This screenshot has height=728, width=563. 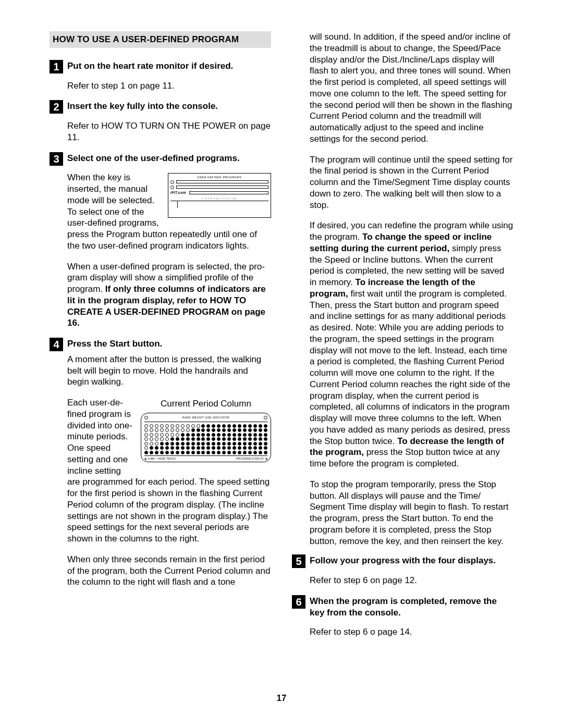 I want to click on rcol-p2: The program will continue until the spee…, so click(x=412, y=182).